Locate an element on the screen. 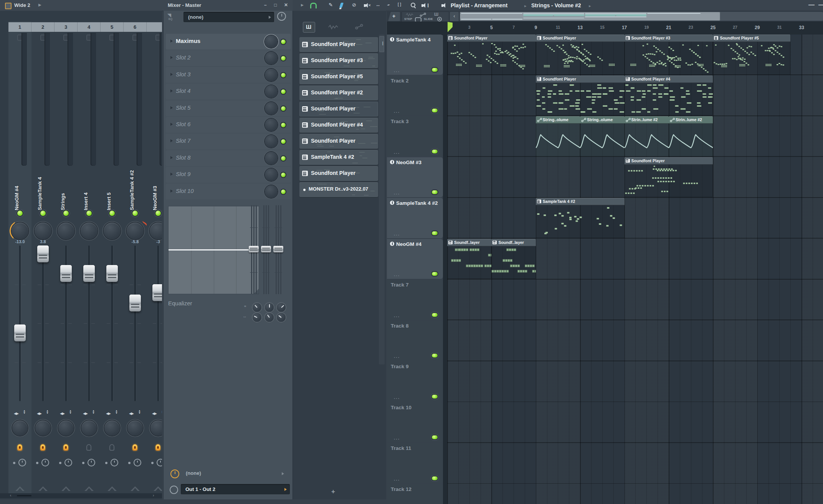 The width and height of the screenshot is (823, 504). magnet-icon is located at coordinates (313, 5).